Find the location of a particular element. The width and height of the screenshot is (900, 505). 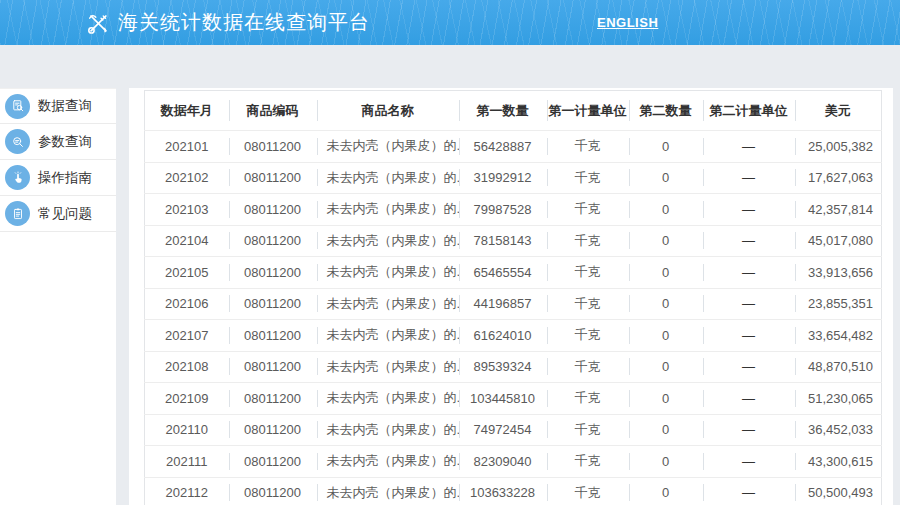

sidebar-item-data-query: 数据查询 is located at coordinates (58, 106).